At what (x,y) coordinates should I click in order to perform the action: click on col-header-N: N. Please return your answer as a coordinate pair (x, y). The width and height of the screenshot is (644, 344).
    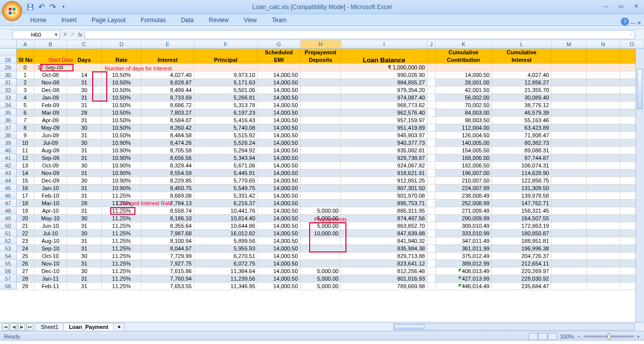
    Looking at the image, I should click on (603, 44).